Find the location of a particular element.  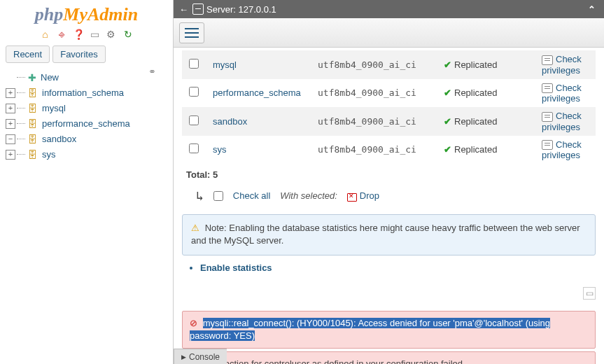

statistics-note: ⚠ Note: Enabling the database statistics… is located at coordinates (389, 234).